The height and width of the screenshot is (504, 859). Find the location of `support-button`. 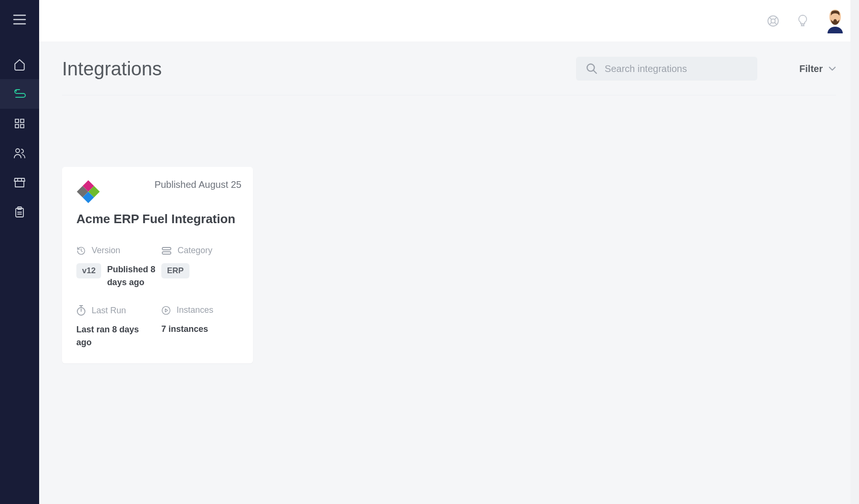

support-button is located at coordinates (773, 21).